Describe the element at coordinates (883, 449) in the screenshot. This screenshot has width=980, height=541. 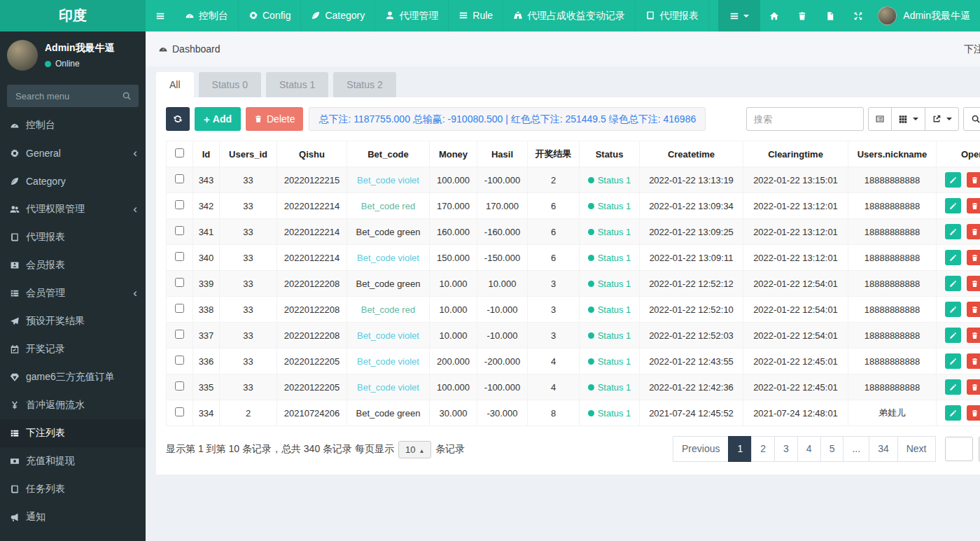
I see `page-button: 34` at that location.